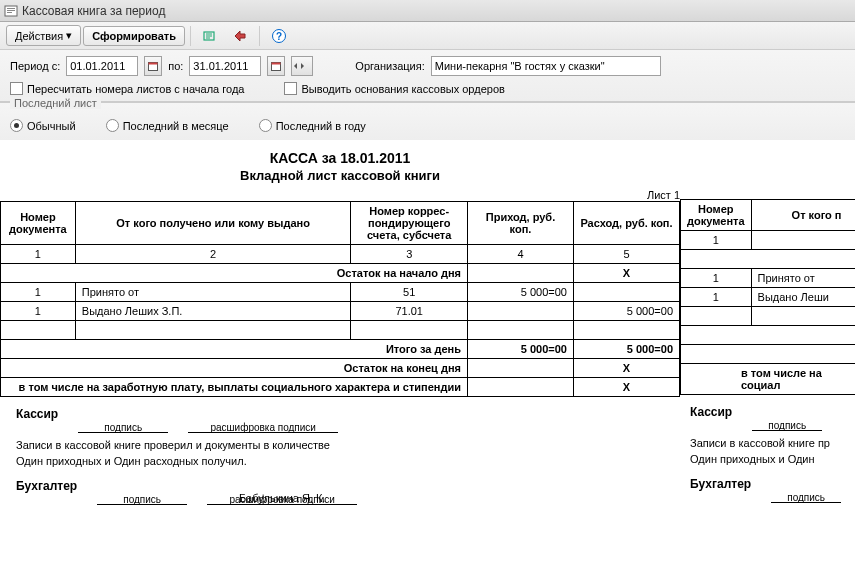  Describe the element at coordinates (321, 126) in the screenshot. I see `radio-year-label: Последний в году` at that location.